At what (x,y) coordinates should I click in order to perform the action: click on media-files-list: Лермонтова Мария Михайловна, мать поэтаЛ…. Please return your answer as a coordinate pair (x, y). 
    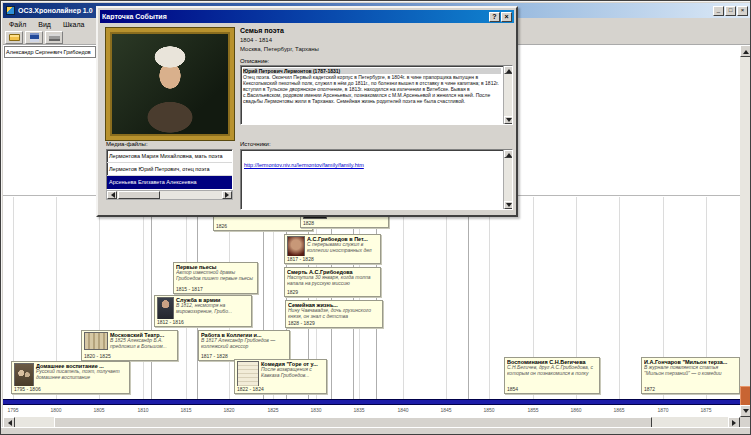
    Looking at the image, I should click on (170, 170).